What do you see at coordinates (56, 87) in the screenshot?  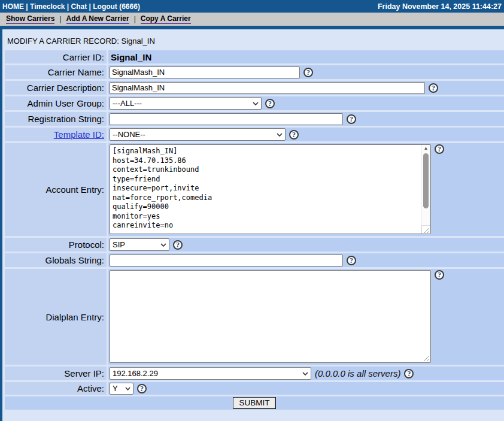 I see `carrier-description-label: Carrier Description:` at bounding box center [56, 87].